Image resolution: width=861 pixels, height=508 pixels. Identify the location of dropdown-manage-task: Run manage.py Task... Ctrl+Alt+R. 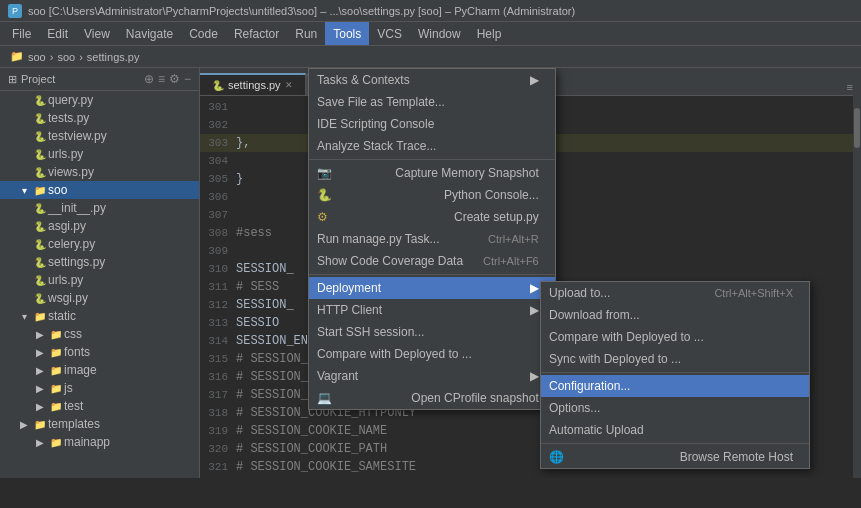
(432, 239).